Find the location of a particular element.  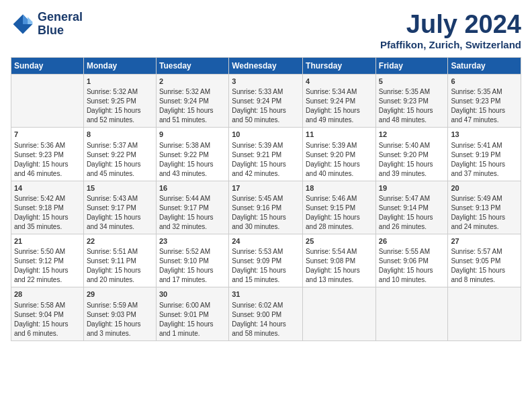

calendar-cell: 28Sunrise: 5:58 AMSunset: 9:04 PMDayligh… is located at coordinates (48, 314).